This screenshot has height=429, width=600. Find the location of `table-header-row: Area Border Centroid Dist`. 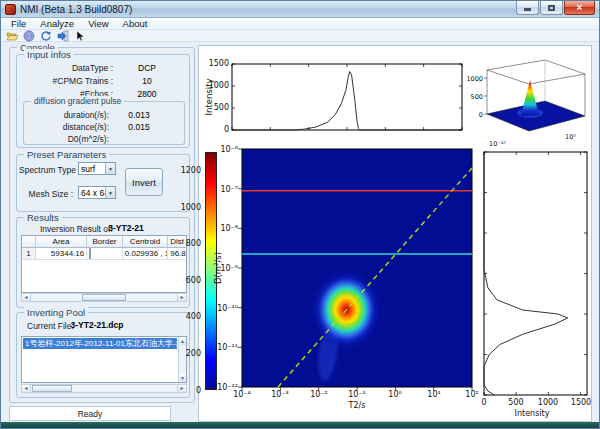

table-header-row: Area Border Centroid Dist is located at coordinates (104, 242).